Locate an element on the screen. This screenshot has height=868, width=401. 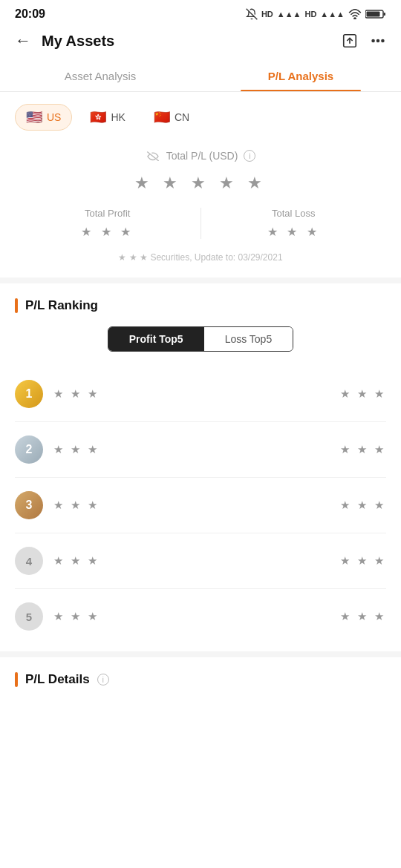
ranking-left-5: 5 ★ ★ ★ is located at coordinates (57, 617).